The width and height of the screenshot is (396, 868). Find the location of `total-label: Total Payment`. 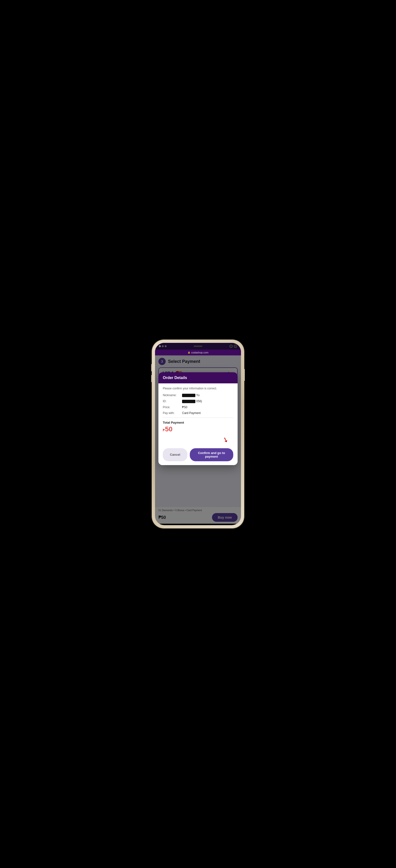

total-label: Total Payment is located at coordinates (198, 423).